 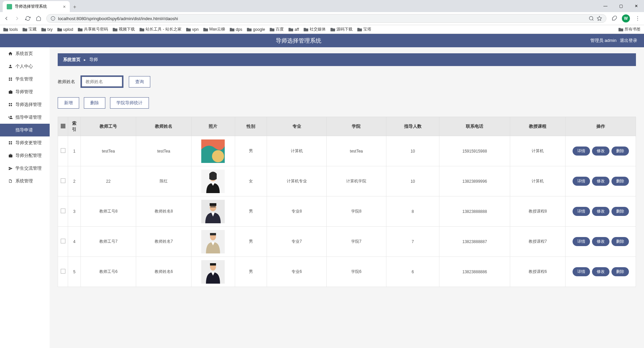 What do you see at coordinates (25, 156) in the screenshot?
I see `sidebar-item-8: 导师分配管理` at bounding box center [25, 156].